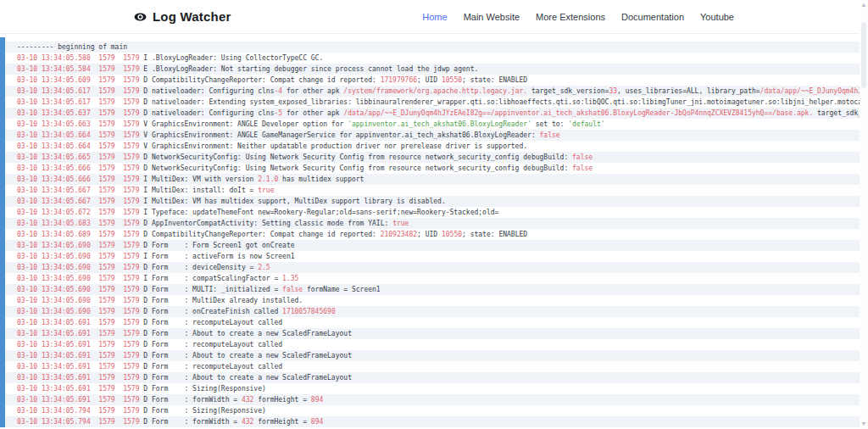 The height and width of the screenshot is (429, 868). I want to click on log-segment: 03-10 13:34:05.683 1579 1579, so click(78, 224).